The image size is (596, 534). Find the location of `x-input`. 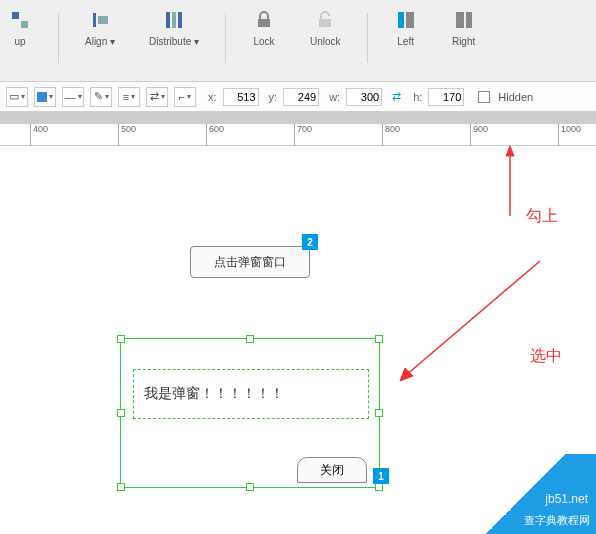

x-input is located at coordinates (241, 97).